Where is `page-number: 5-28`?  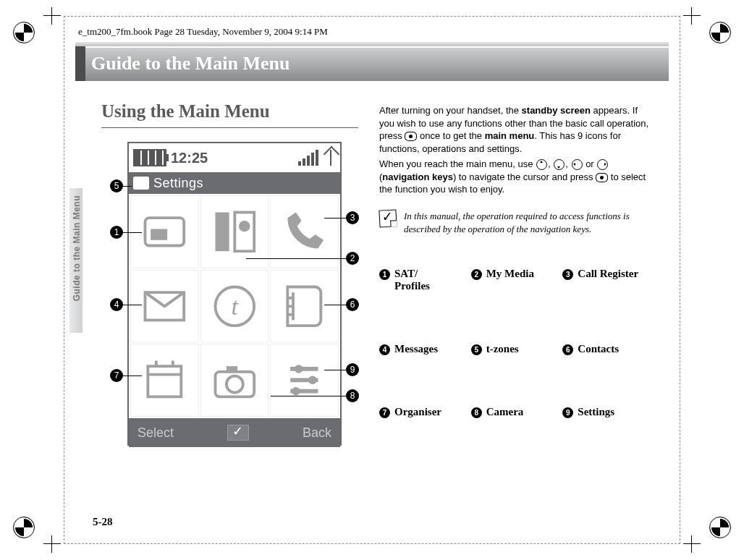
page-number: 5-28 is located at coordinates (103, 522).